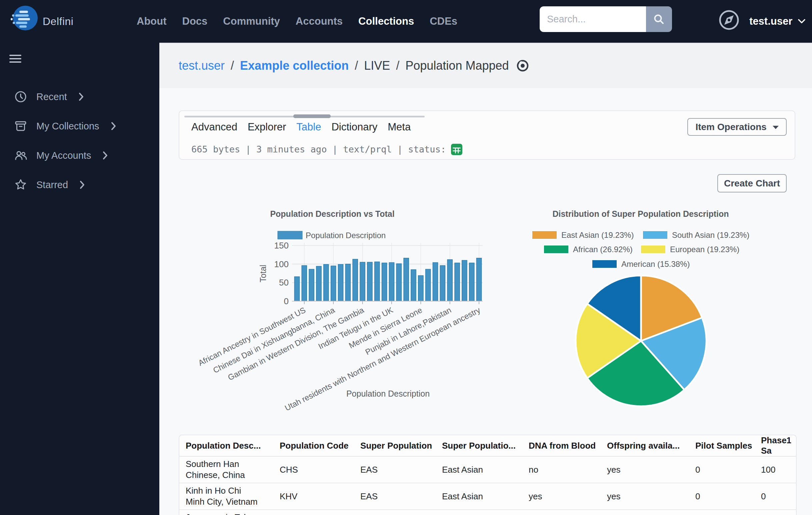 This screenshot has width=812, height=515. I want to click on breadcrumb-item-2: Example collection, so click(294, 65).